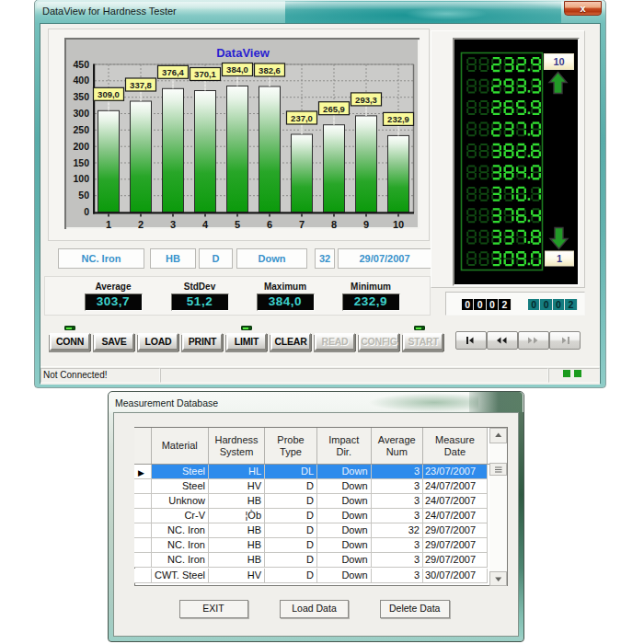 This screenshot has width=644, height=644. I want to click on svg-text: 237,0, so click(302, 118).